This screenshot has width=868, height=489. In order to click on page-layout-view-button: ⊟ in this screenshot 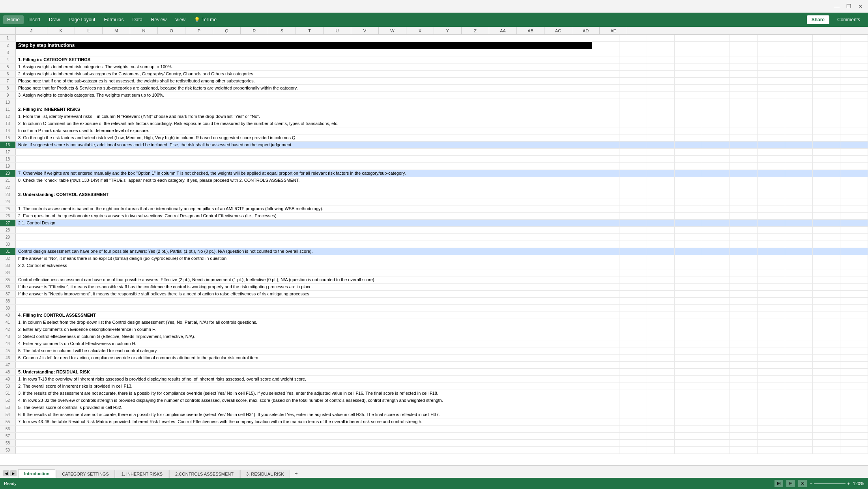, I will do `click(791, 483)`.